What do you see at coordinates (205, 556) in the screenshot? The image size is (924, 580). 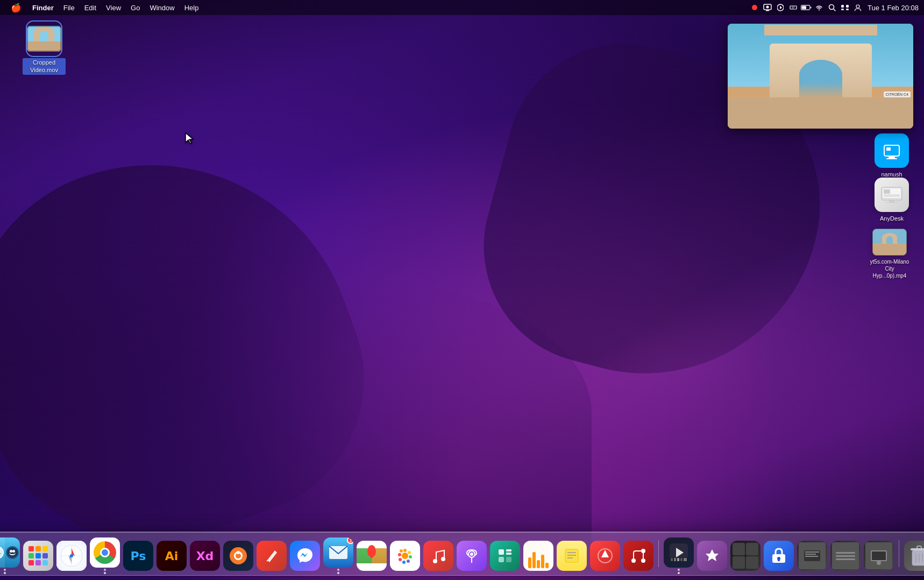 I see `dock-item-xd: Xd` at bounding box center [205, 556].